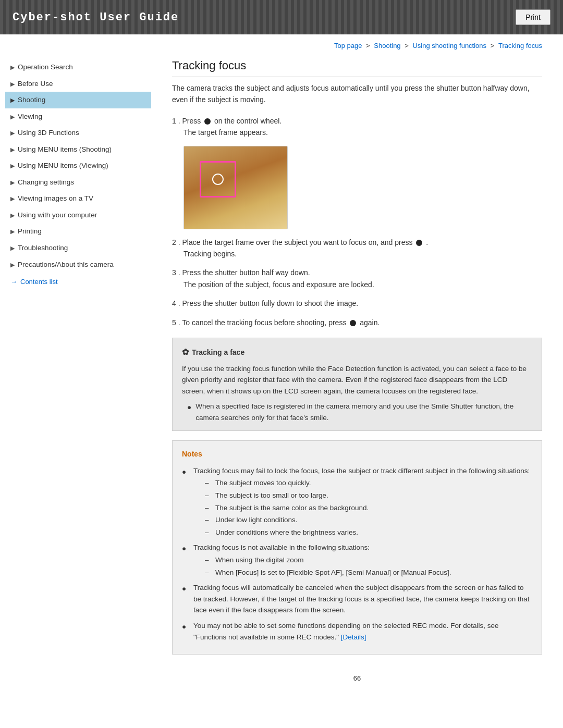 This screenshot has height=728, width=563. Describe the element at coordinates (357, 632) in the screenshot. I see `notes-item-4: ● You may not be able to set some functi…` at that location.